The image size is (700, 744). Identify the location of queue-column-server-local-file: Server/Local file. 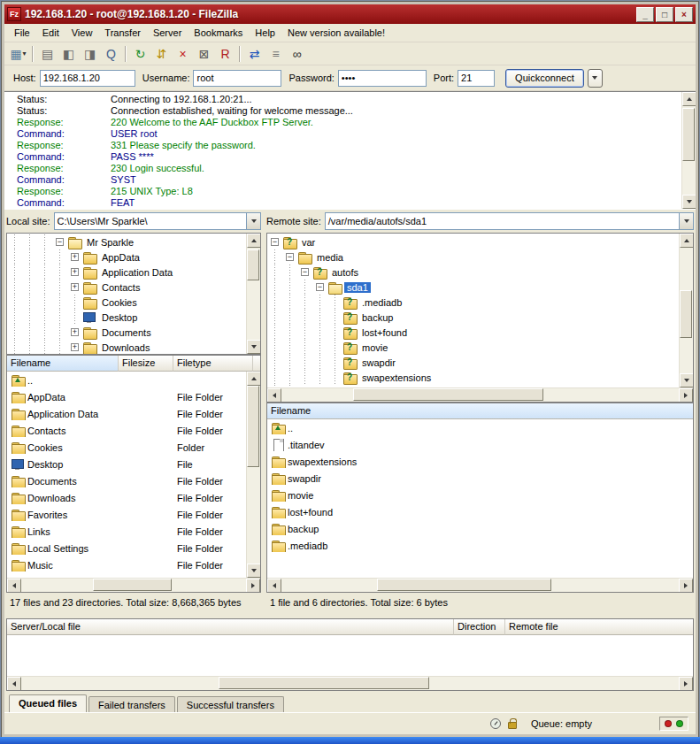
(230, 627).